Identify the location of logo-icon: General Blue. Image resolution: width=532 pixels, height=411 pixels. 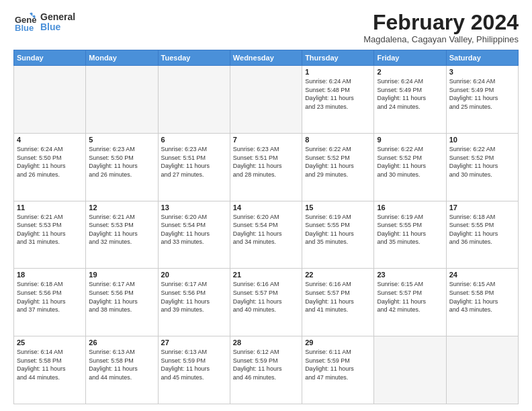
(25, 22).